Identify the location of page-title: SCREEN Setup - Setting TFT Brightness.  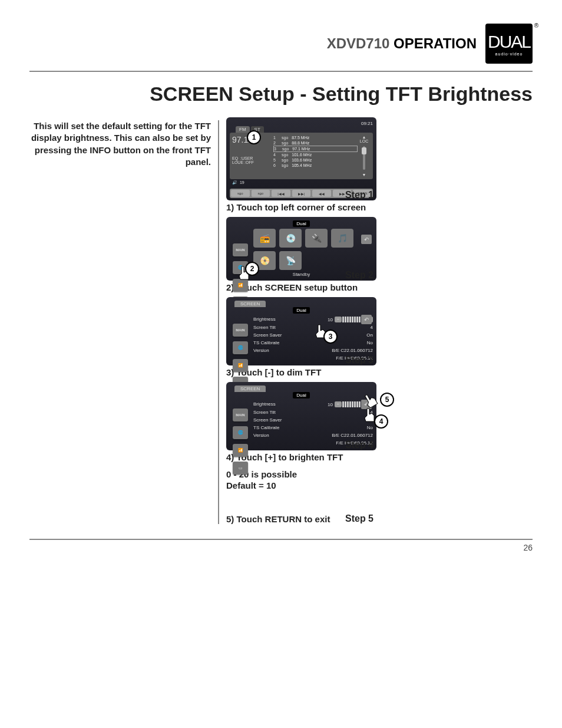
(281, 94).